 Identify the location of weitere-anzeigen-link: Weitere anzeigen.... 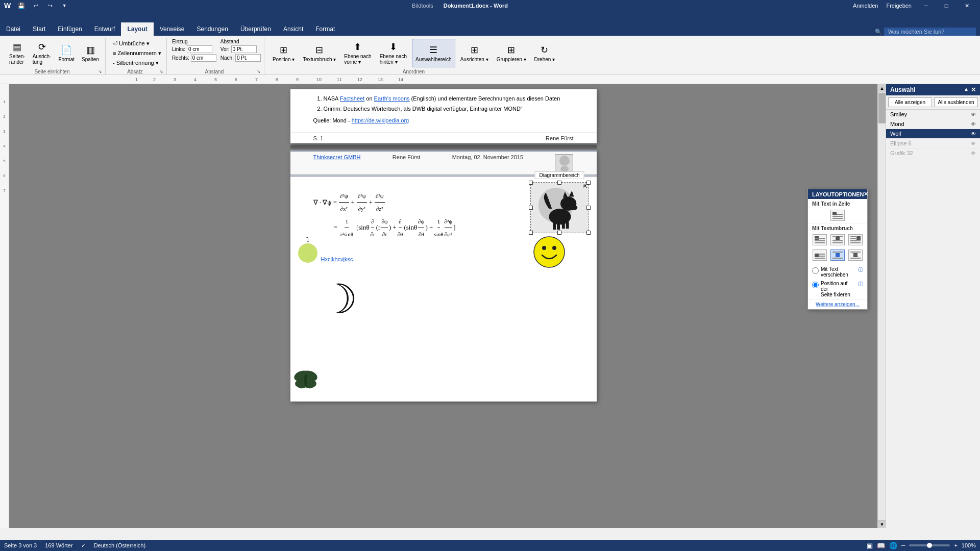
(838, 304).